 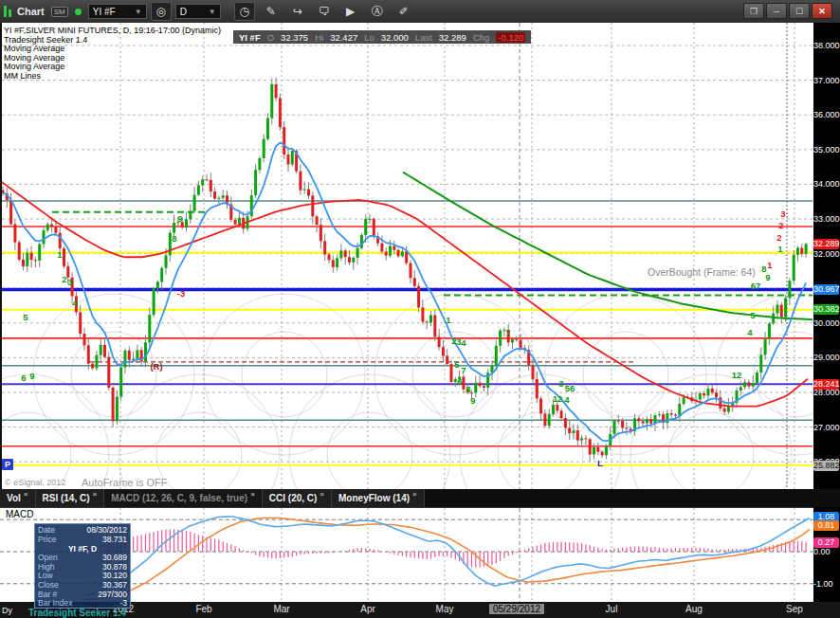 What do you see at coordinates (181, 294) in the screenshot?
I see `signal-marker: -3` at bounding box center [181, 294].